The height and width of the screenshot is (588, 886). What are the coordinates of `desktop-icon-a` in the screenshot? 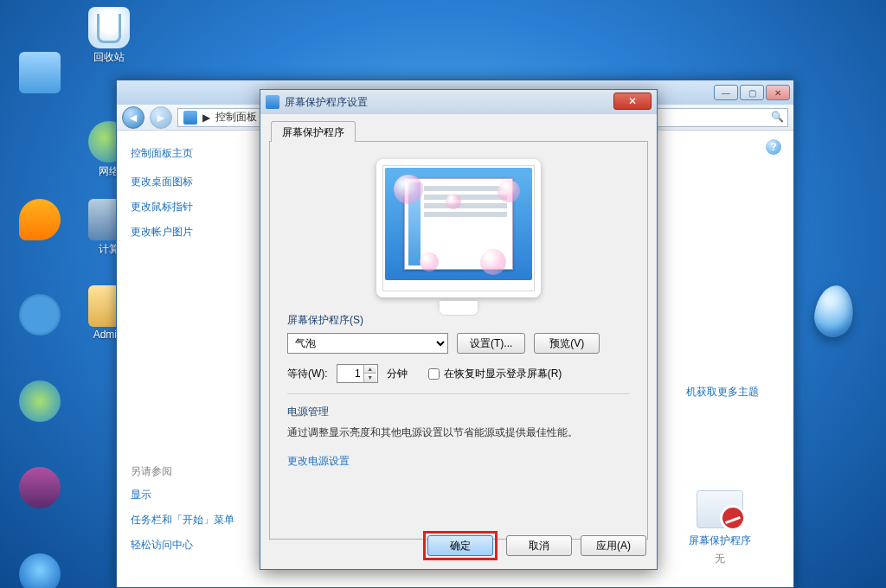 It's located at (40, 74).